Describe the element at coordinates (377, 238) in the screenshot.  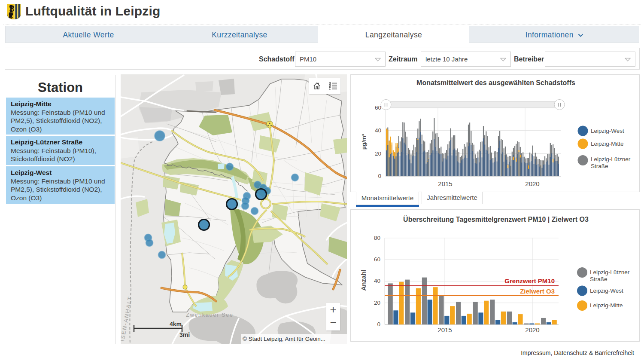
I see `svg-text: 80` at that location.